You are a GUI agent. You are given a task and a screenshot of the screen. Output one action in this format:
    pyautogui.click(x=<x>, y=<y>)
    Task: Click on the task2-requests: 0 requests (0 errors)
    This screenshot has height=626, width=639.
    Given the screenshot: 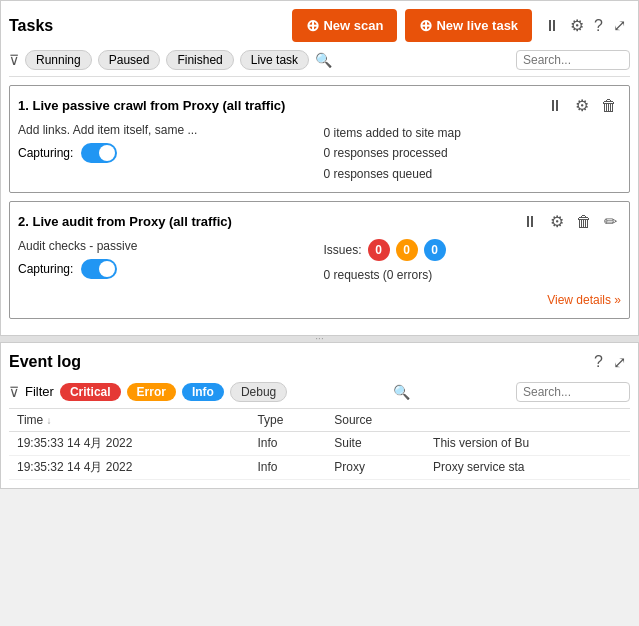 What is the action you would take?
    pyautogui.click(x=473, y=275)
    